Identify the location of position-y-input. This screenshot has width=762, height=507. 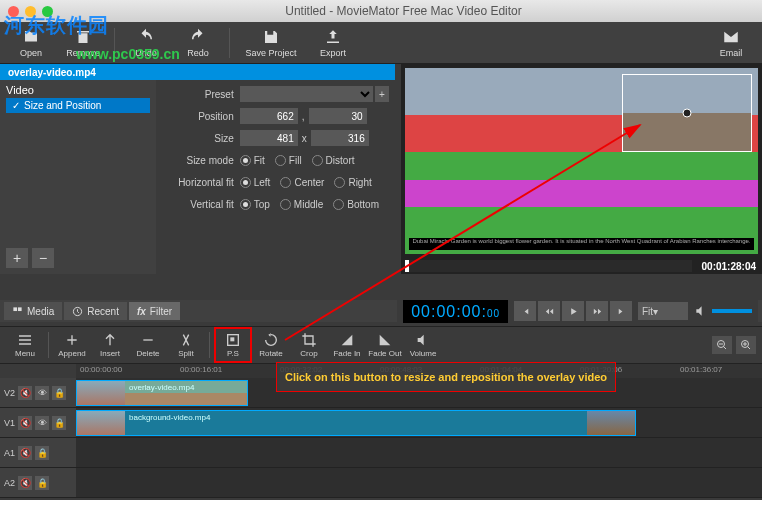
(338, 116).